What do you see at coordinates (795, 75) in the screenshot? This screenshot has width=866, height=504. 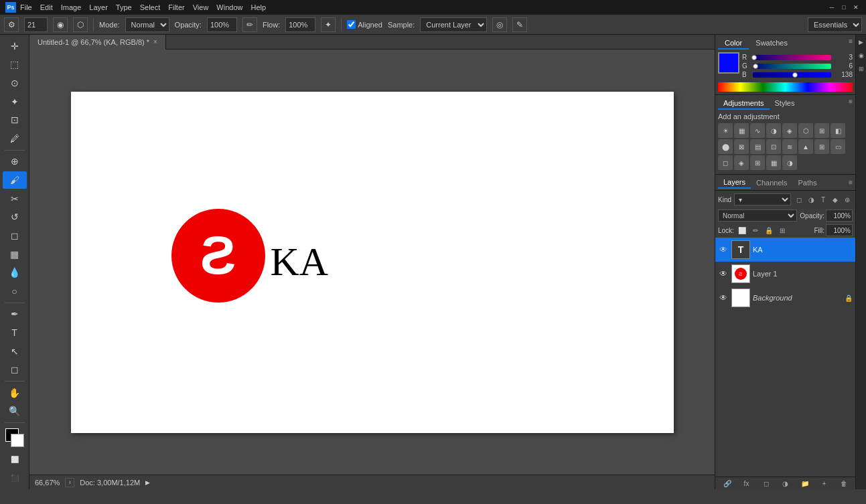 I see `b-thumb` at bounding box center [795, 75].